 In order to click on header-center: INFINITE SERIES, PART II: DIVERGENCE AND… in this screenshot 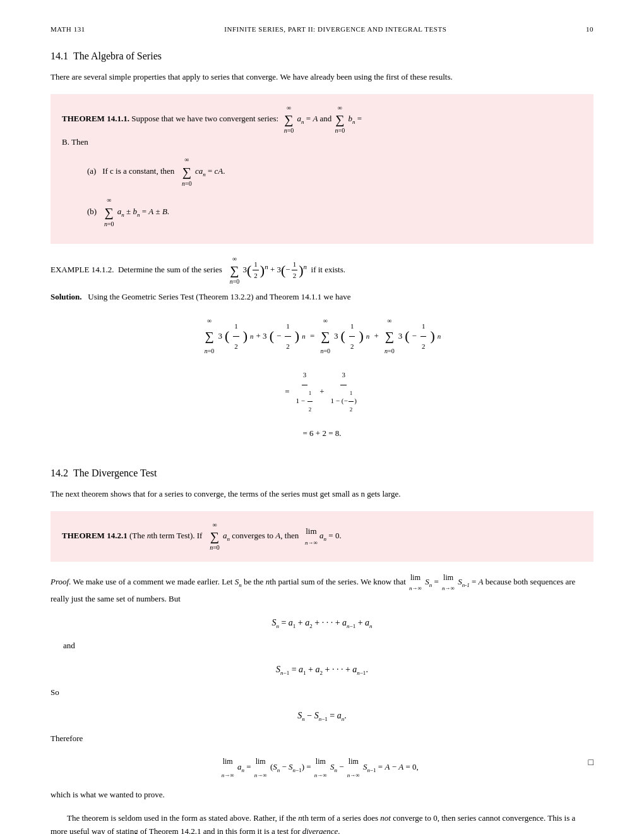, I will do `click(335, 29)`.